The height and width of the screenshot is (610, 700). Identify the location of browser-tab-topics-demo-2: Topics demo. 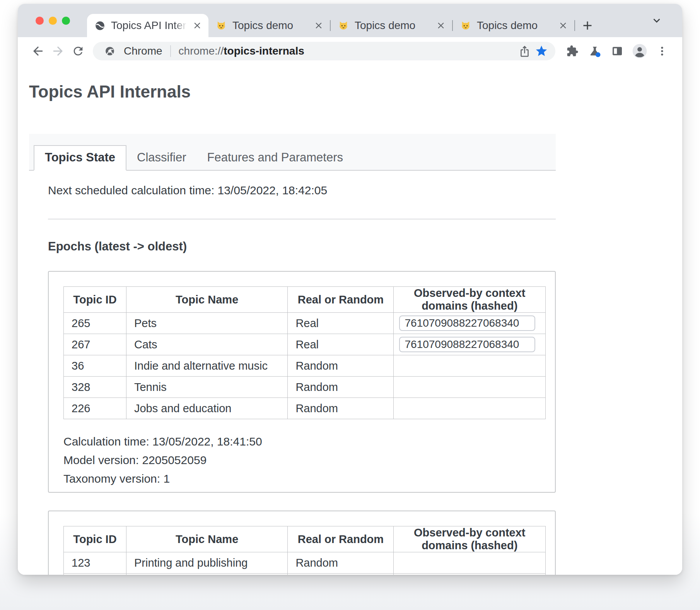
(391, 26).